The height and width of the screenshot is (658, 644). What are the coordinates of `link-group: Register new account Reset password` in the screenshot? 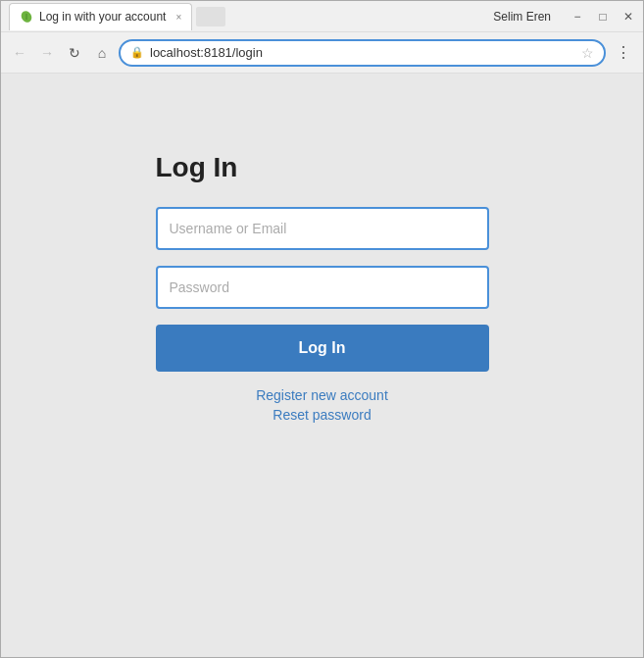 It's located at (322, 405).